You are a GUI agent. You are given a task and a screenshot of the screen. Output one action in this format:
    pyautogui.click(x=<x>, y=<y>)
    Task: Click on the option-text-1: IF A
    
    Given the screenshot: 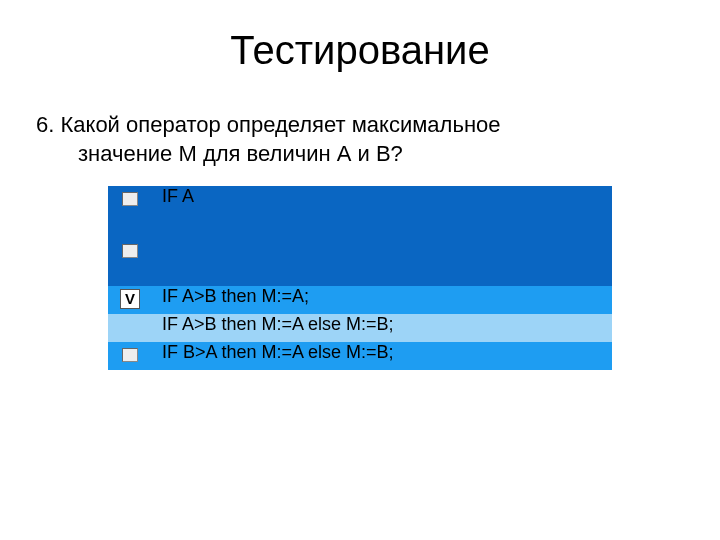 What is the action you would take?
    pyautogui.click(x=387, y=212)
    